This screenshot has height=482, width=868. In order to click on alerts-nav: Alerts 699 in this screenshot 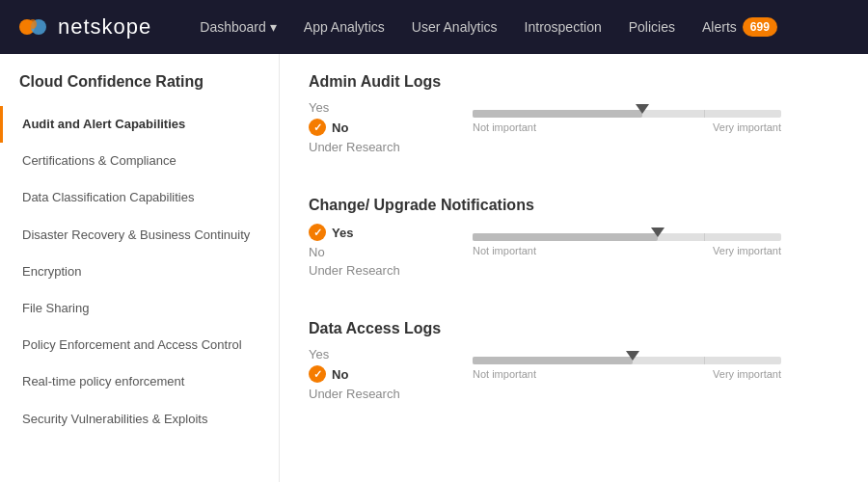, I will do `click(740, 27)`.